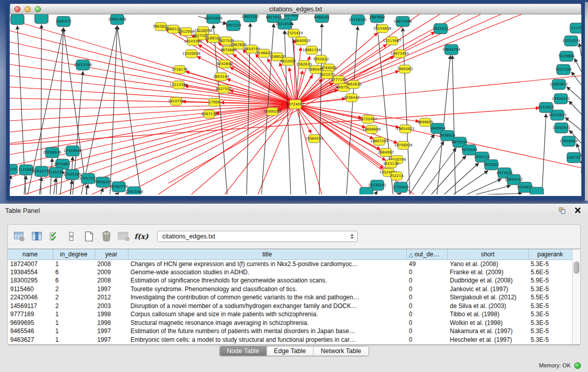 The image size is (588, 372). Describe the element at coordinates (290, 272) in the screenshot. I see `table-row: 1938455462009Genome-wide association stu…` at that location.